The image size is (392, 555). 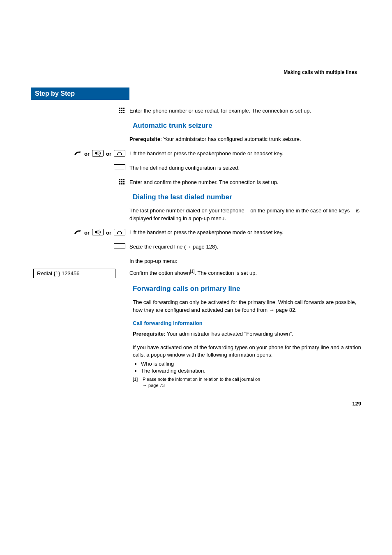 I want to click on footnote-ref: [1], so click(x=192, y=271).